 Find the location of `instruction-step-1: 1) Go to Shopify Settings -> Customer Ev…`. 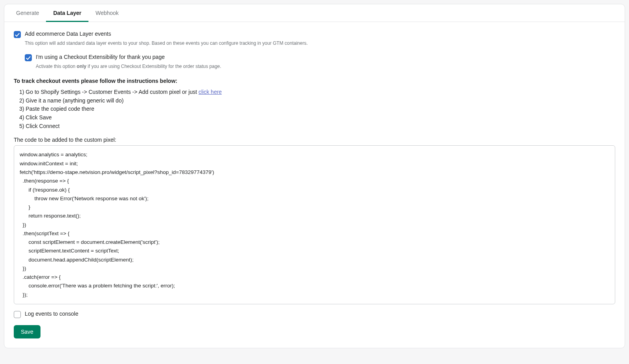

instruction-step-1: 1) Go to Shopify Settings -> Customer Ev… is located at coordinates (317, 92).